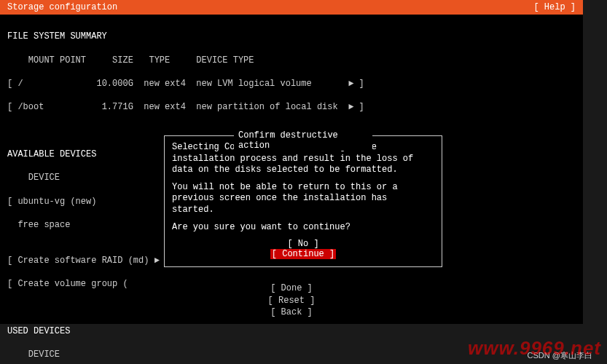 Image resolution: width=607 pixels, height=364 pixels. Describe the element at coordinates (291, 7) in the screenshot. I see `header-bar: Storage configuration [ Help ]` at that location.